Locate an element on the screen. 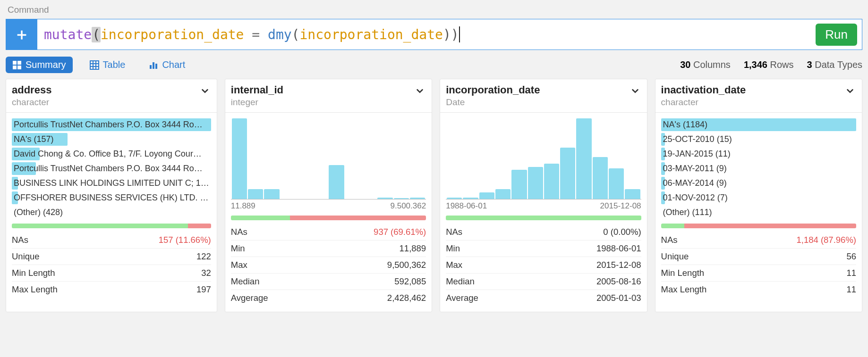  stats-row: Min Length32 is located at coordinates (111, 274).